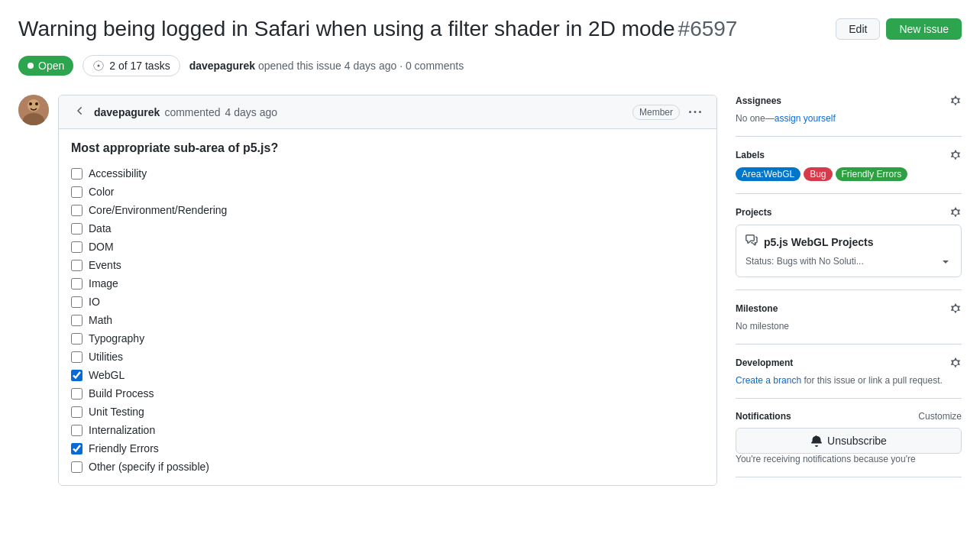 The height and width of the screenshot is (537, 980). I want to click on comment-action: commented, so click(192, 112).